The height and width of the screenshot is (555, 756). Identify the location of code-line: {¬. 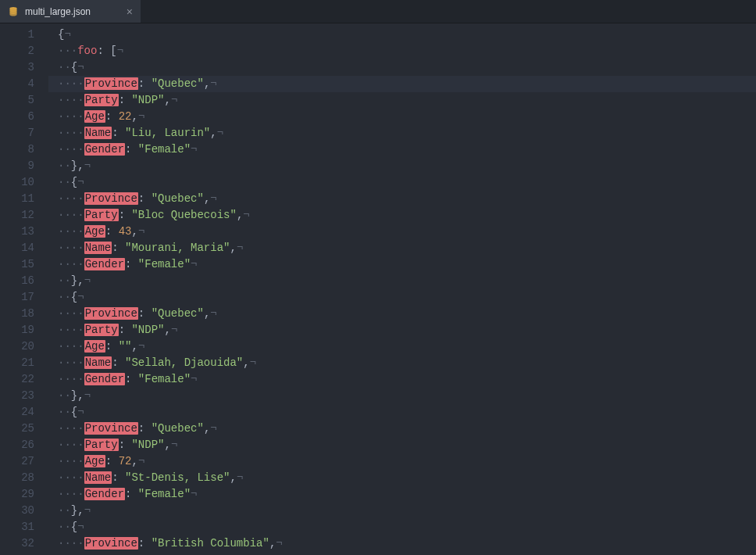
(402, 34).